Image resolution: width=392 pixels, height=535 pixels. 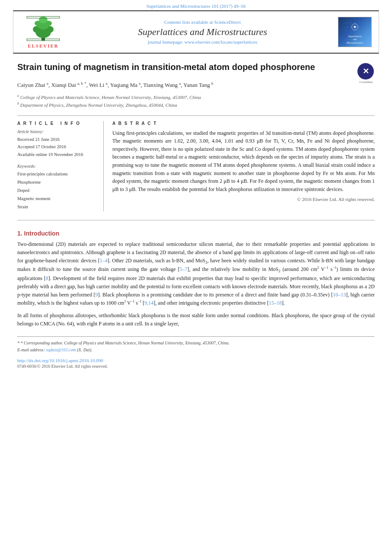 What do you see at coordinates (196, 71) in the screenshot?
I see `title-row: Strain tuning of magnetism in transition…` at bounding box center [196, 71].